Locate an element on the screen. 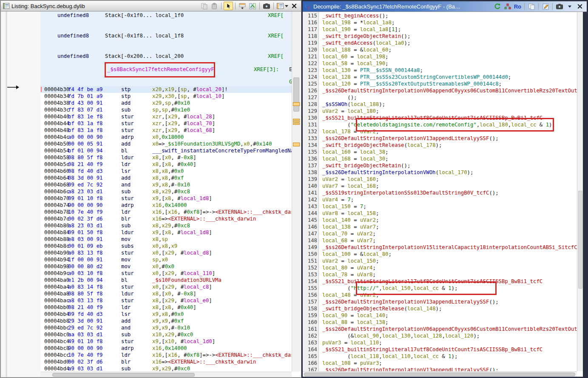 The width and height of the screenshot is (588, 378). decompiler-line: 127 (); is located at coordinates (330, 97).